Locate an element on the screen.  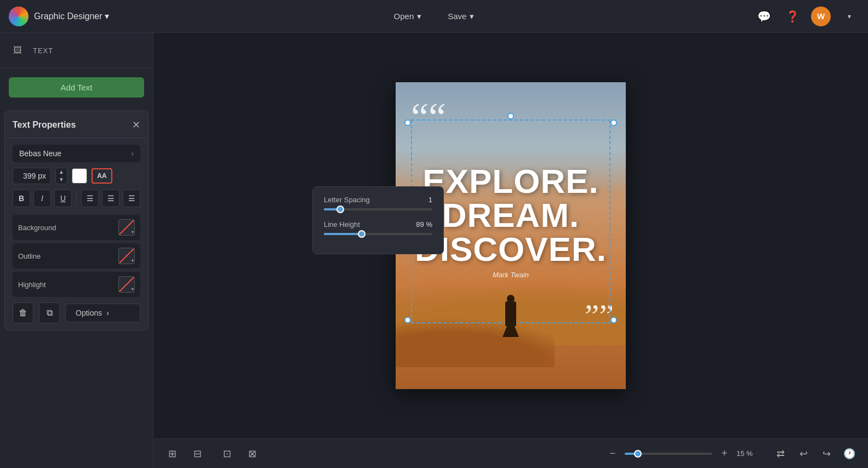
text-properties-close-button: ✕ is located at coordinates (136, 125).